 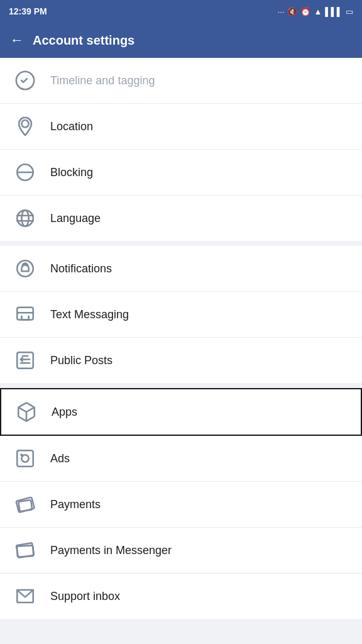 I want to click on list-item-apps: Apps, so click(x=181, y=412).